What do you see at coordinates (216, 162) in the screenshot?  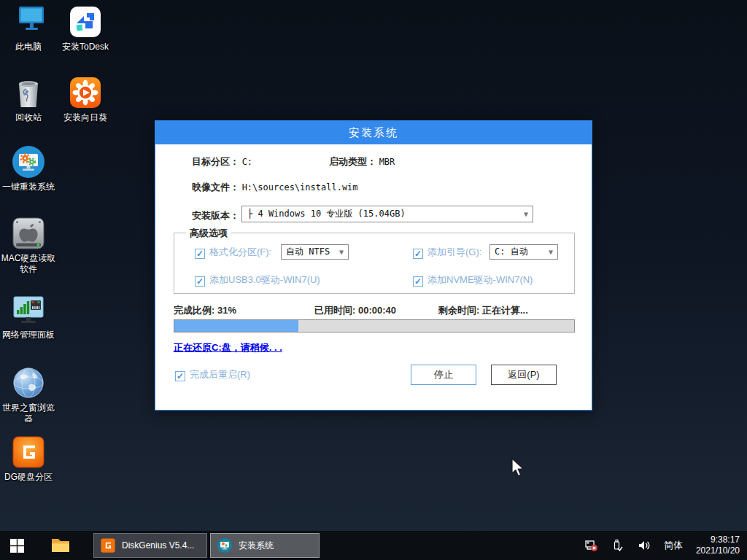 I see `target-partition-label: 目标分区：` at bounding box center [216, 162].